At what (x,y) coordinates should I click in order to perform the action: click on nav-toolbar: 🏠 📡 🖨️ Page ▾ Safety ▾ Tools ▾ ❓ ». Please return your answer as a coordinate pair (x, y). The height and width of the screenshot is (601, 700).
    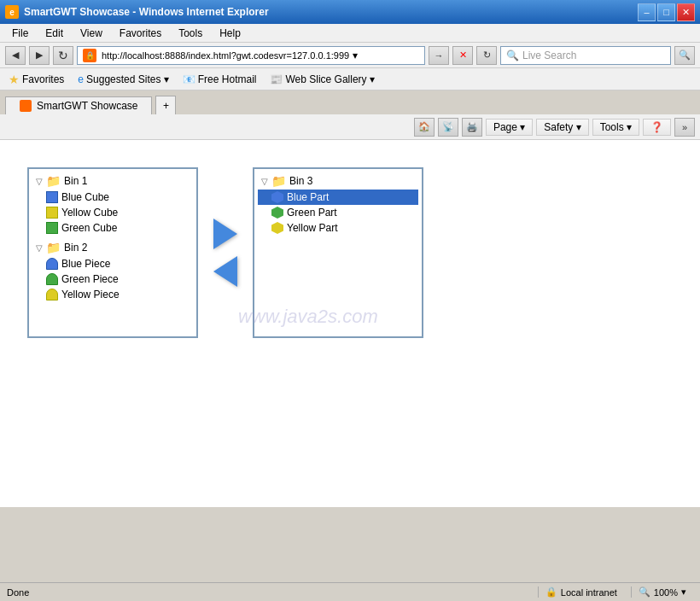
    Looking at the image, I should click on (350, 127).